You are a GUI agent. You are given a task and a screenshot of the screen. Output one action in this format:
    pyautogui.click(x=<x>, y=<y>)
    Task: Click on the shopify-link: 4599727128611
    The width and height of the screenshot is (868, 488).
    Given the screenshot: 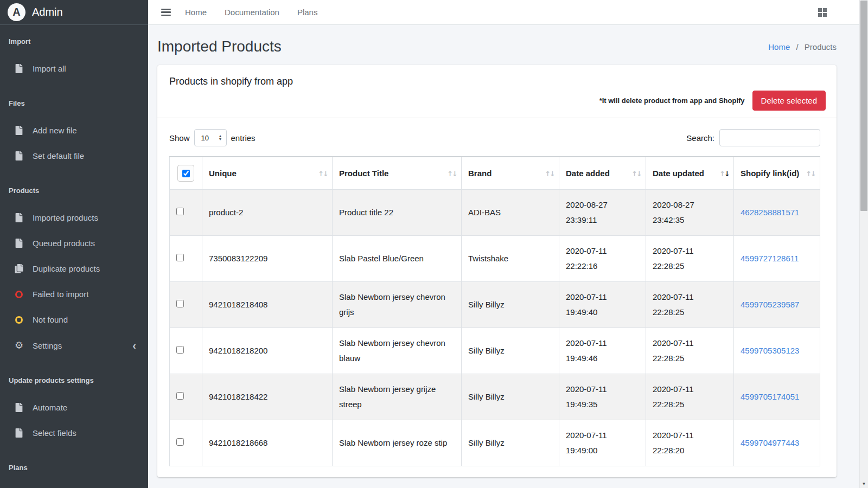 What is the action you would take?
    pyautogui.click(x=769, y=258)
    